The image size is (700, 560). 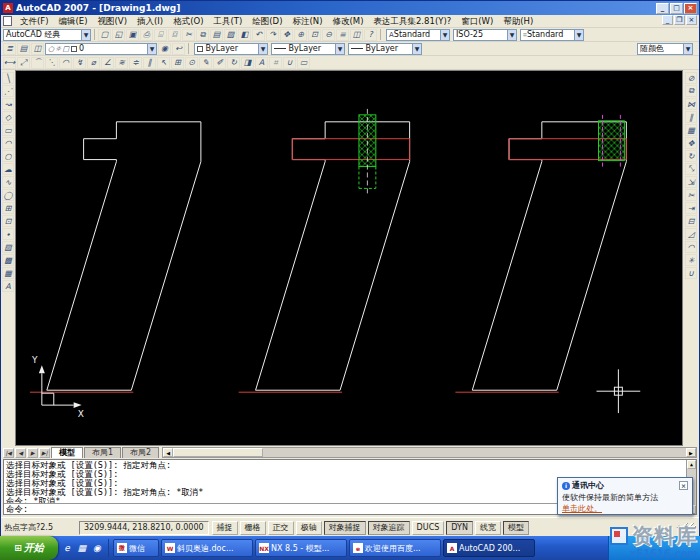 What do you see at coordinates (220, 63) in the screenshot?
I see `dim-text-edit-icon: ✐` at bounding box center [220, 63].